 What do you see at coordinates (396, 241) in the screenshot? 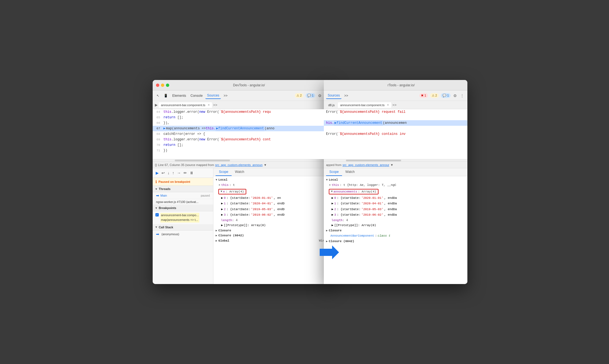
I see `closure2-header-right: ▶ Closure (6042)` at bounding box center [396, 241].